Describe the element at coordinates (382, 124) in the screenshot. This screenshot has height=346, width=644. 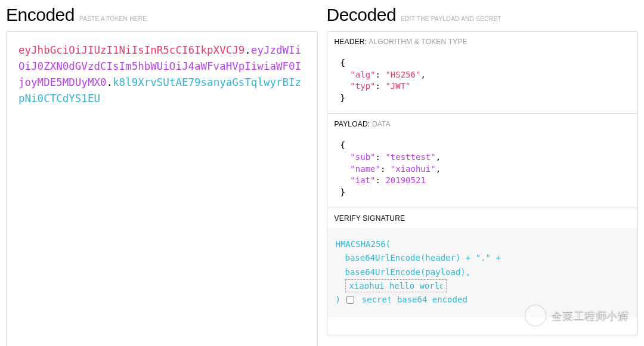
I see `payload-label-grey: DATA` at that location.